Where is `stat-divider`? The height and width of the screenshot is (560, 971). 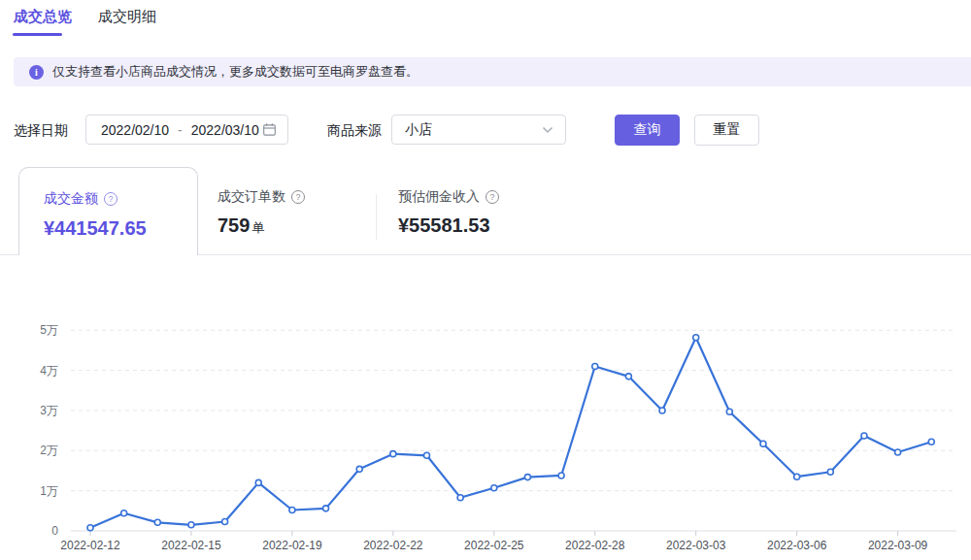 stat-divider is located at coordinates (377, 217).